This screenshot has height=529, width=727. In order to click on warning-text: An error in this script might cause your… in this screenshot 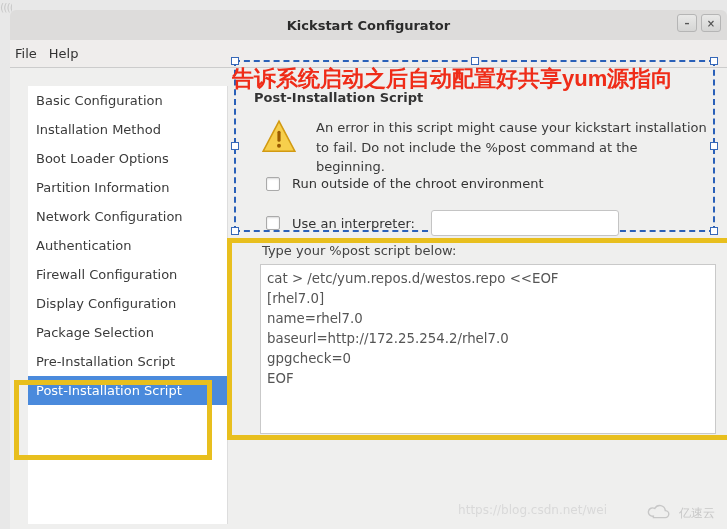, I will do `click(512, 148)`.